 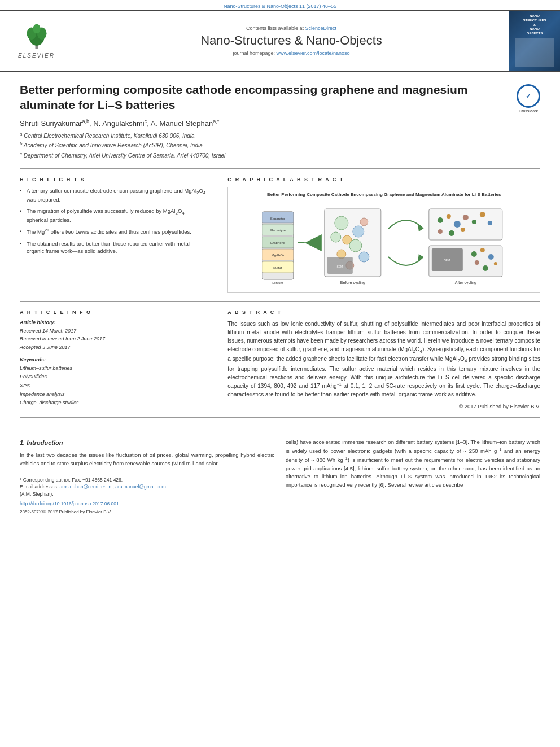 What do you see at coordinates (280, 360) in the screenshot?
I see `article-info-abstract-section: A R T I C L E I N F O Article history: R…` at bounding box center [280, 360].